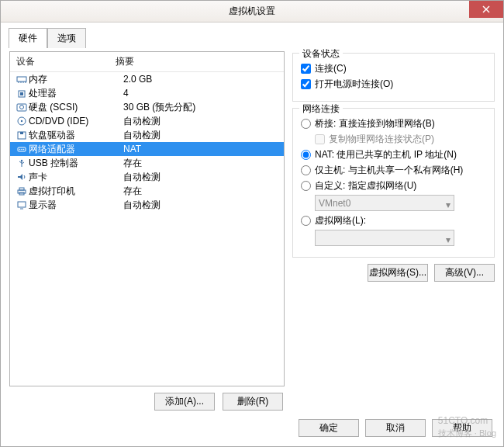  Describe the element at coordinates (147, 205) in the screenshot. I see `device-row-display: 显示器自动检测` at that location.